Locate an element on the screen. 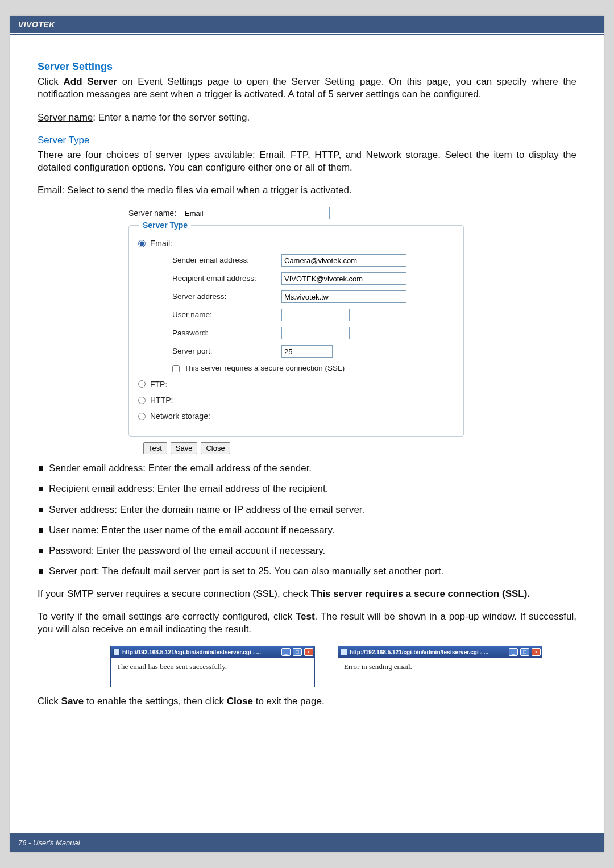 The height and width of the screenshot is (868, 614). test-button: Test is located at coordinates (155, 448).